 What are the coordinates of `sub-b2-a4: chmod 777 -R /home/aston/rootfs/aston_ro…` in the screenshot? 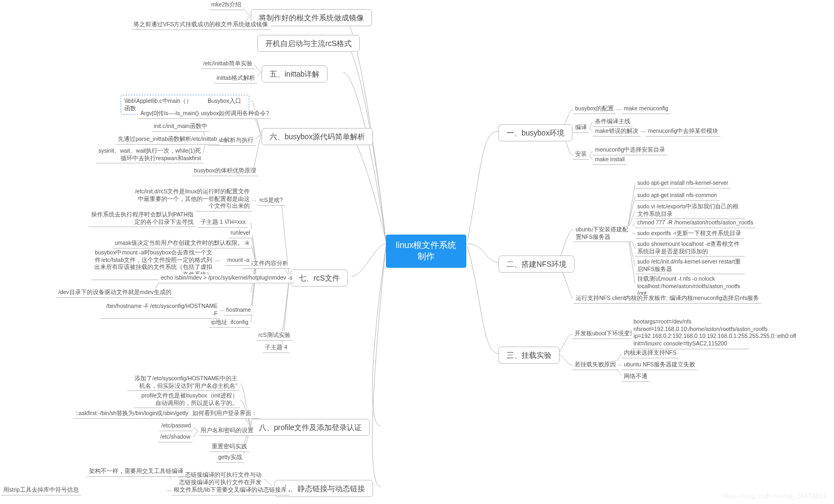 It's located at (696, 224).